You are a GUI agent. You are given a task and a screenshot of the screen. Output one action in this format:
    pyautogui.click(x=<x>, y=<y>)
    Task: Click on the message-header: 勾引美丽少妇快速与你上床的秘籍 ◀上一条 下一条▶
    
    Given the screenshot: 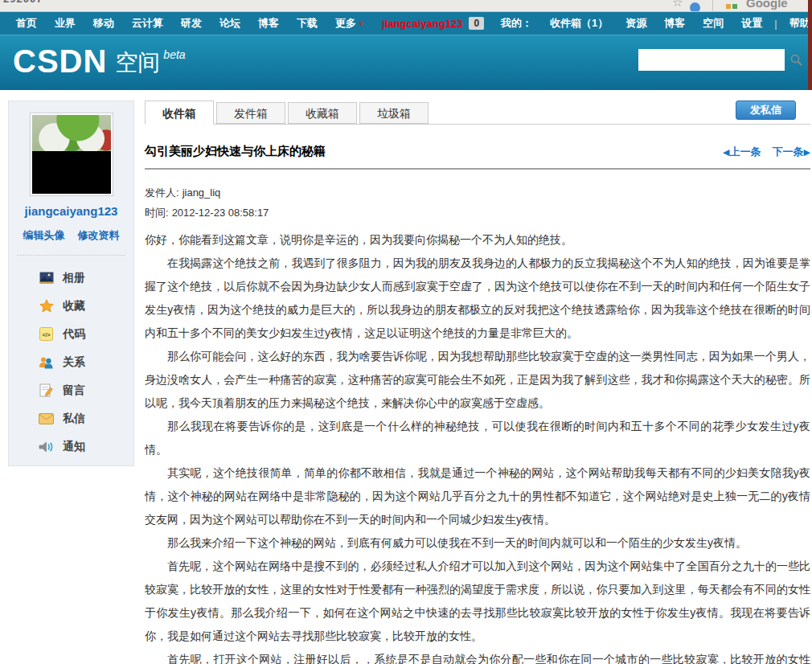 What is the action you would take?
    pyautogui.click(x=478, y=157)
    